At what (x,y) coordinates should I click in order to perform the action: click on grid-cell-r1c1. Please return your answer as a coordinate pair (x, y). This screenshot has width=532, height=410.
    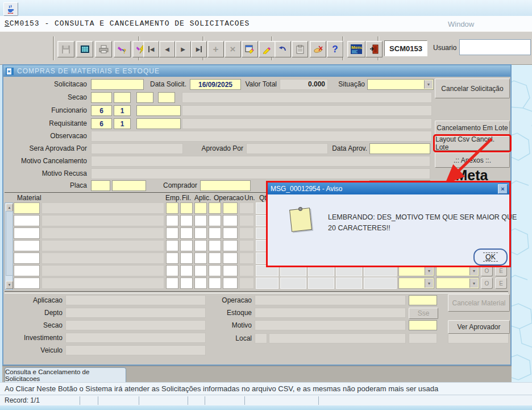
    Looking at the image, I should click on (27, 208).